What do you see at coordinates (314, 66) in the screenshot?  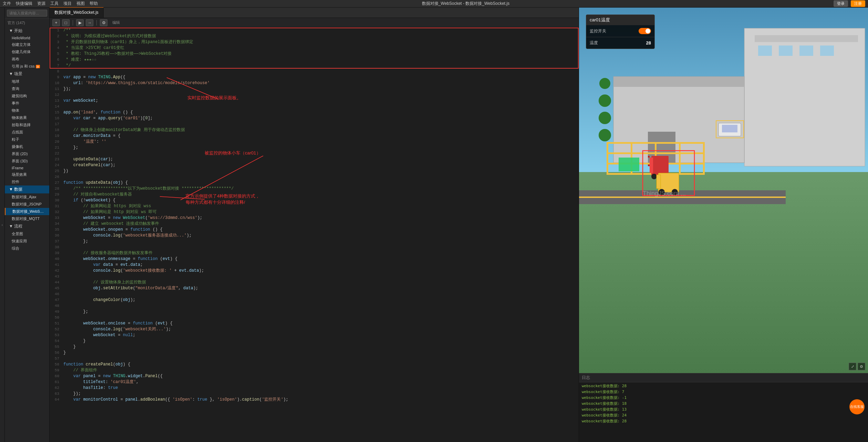 I see `code-line-7: 7 */` at bounding box center [314, 66].